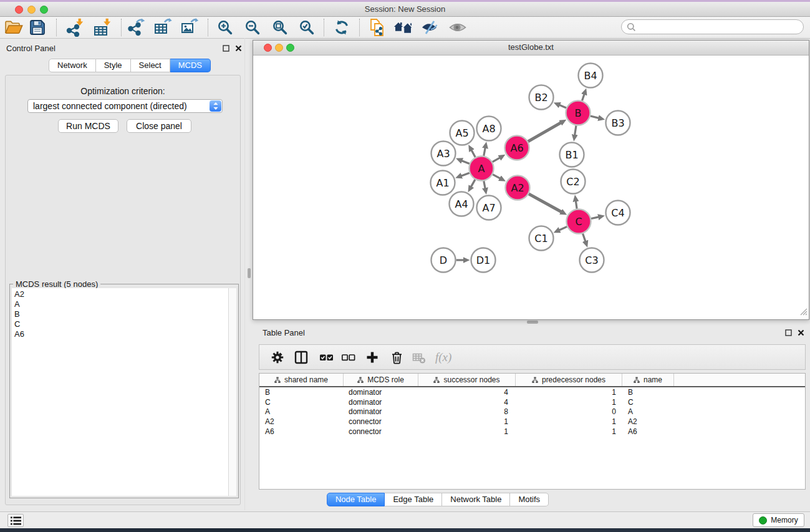 This screenshot has height=532, width=810. What do you see at coordinates (533, 432) in the screenshot?
I see `table-row: A6connector11A6` at bounding box center [533, 432].